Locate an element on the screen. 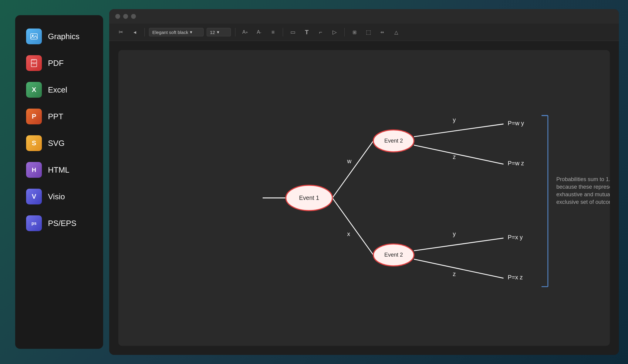  sidebar: GraphicsPDFPDFXExcelPPPTSSVGHHTMLVVisiop… is located at coordinates (59, 182).